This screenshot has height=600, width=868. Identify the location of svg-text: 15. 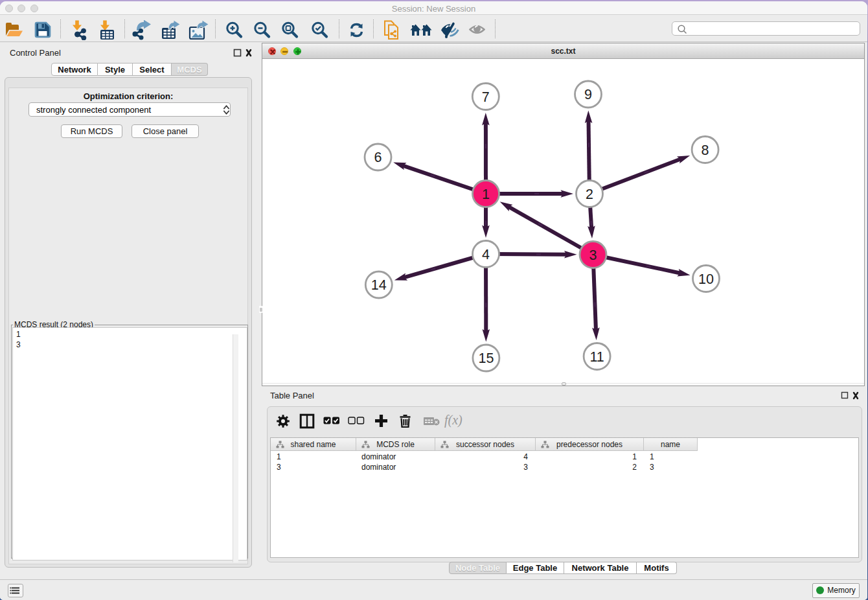
(486, 358).